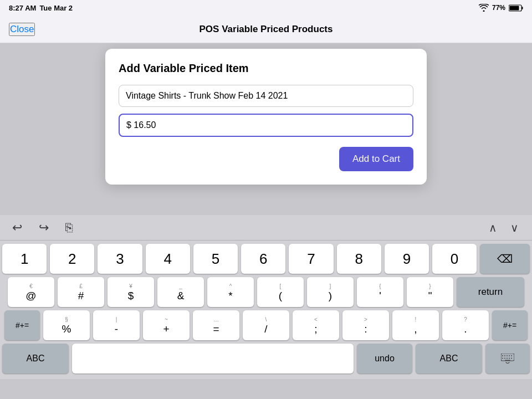 The width and height of the screenshot is (532, 399). What do you see at coordinates (359, 259) in the screenshot?
I see `key-8: 8` at bounding box center [359, 259].